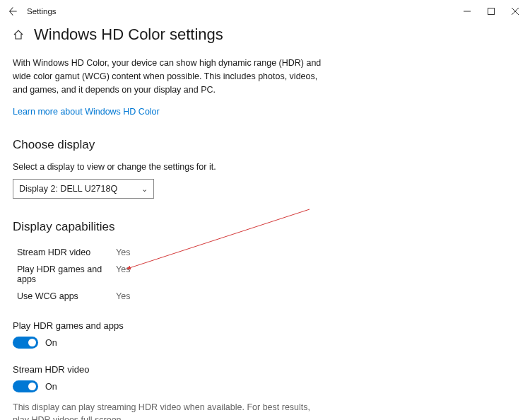  I want to click on stream-hdr-label: Stream HDR video, so click(265, 369).